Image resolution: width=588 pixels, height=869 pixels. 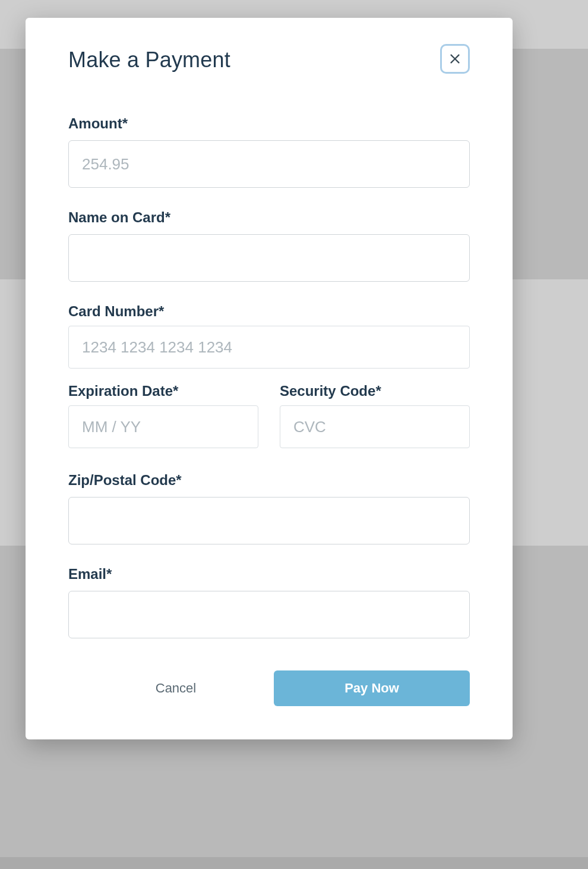 I want to click on card-details-group: Card Number* Expiration Date* Security C…, so click(x=269, y=383).